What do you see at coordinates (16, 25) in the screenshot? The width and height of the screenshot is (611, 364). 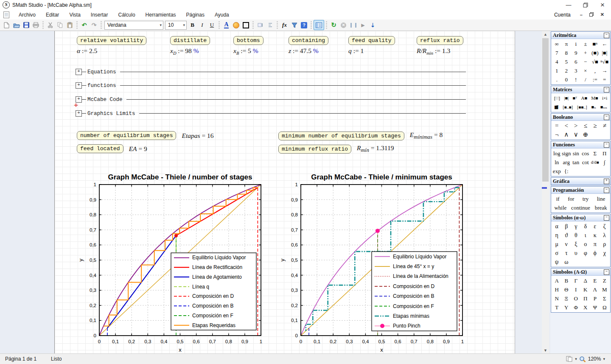 I see `open-file-button` at bounding box center [16, 25].